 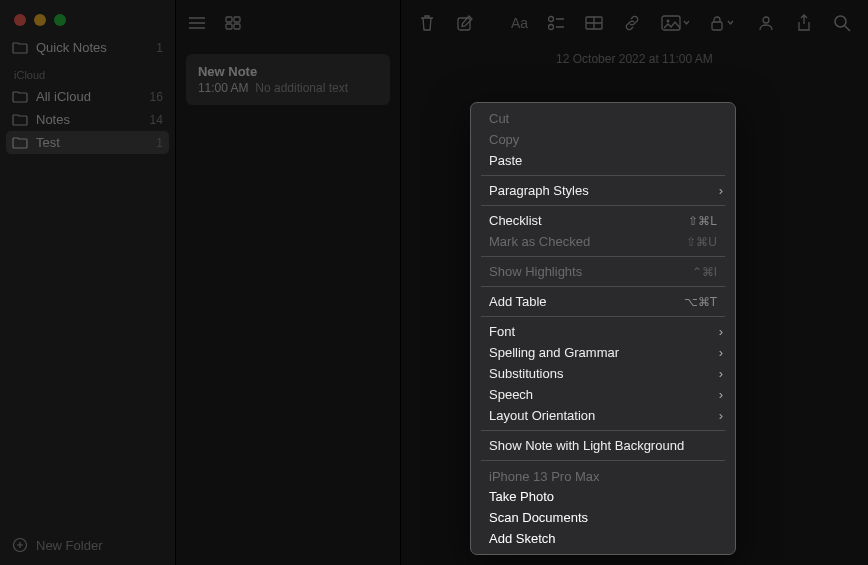 I want to click on menu-item-add-sketch: Add Sketch, so click(x=603, y=538).